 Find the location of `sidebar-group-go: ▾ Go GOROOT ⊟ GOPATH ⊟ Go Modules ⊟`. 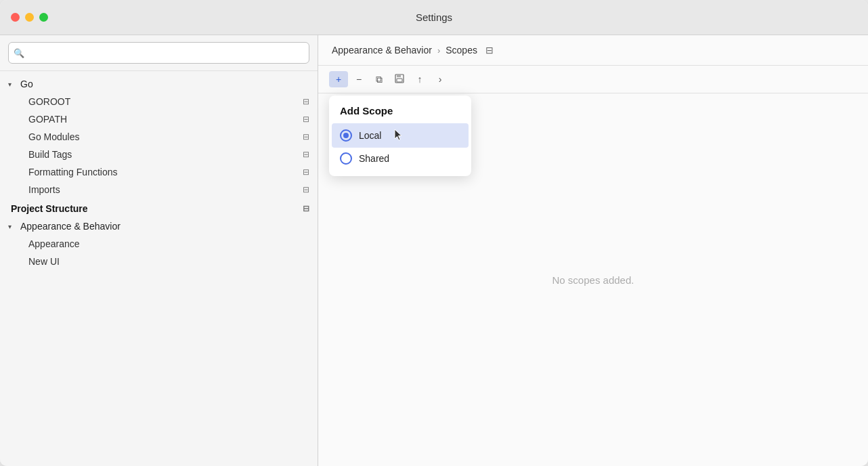

sidebar-group-go: ▾ Go GOROOT ⊟ GOPATH ⊟ Go Modules ⊟ is located at coordinates (158, 137).